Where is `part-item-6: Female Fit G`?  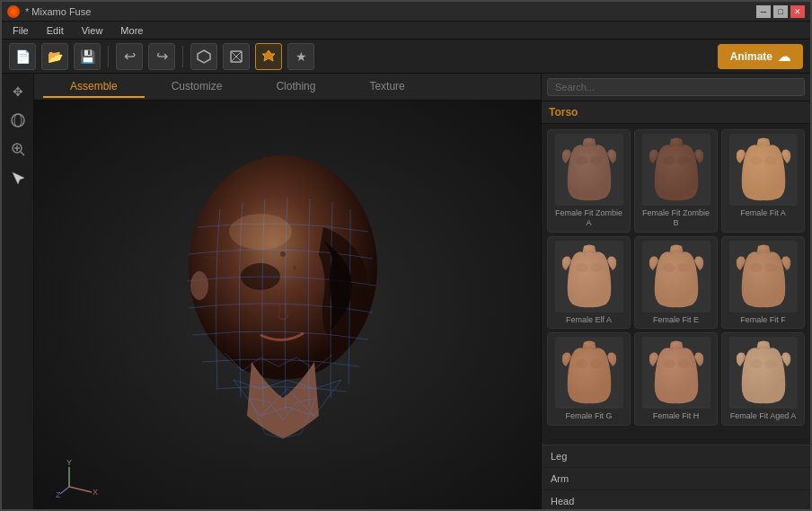 part-item-6: Female Fit G is located at coordinates (589, 379).